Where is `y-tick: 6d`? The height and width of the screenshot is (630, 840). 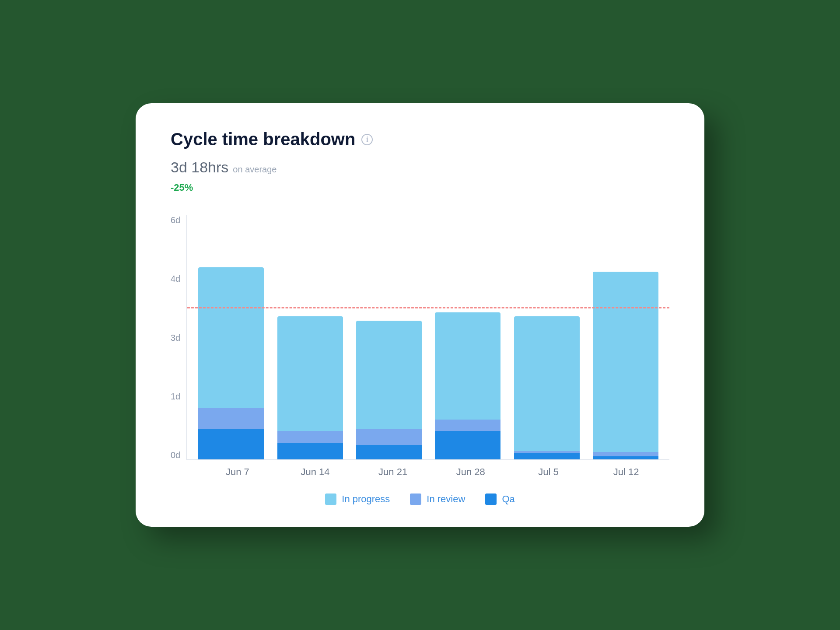 y-tick: 6d is located at coordinates (175, 220).